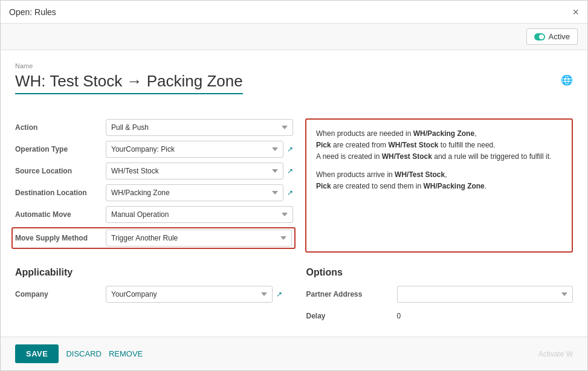 This screenshot has height=371, width=588. I want to click on operation-type-select: YourCompany: Pick, so click(195, 149).